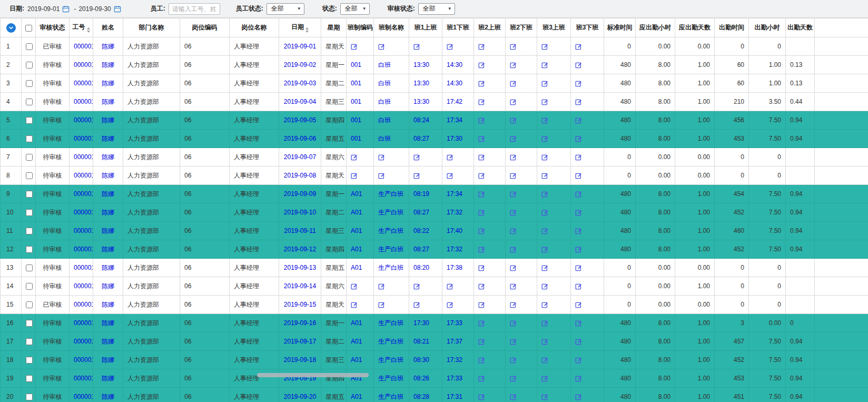 Image resolution: width=868 pixels, height=402 pixels. What do you see at coordinates (300, 249) in the screenshot?
I see `date-link: 2019-09-12` at bounding box center [300, 249].